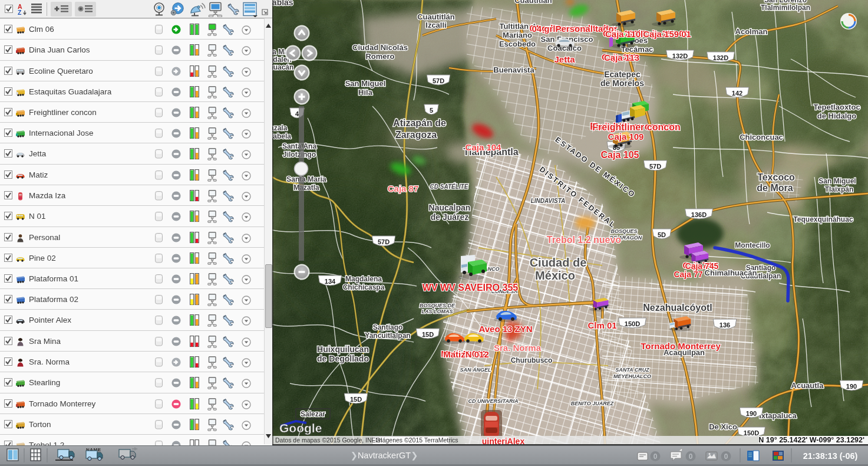  What do you see at coordinates (584, 239) in the screenshot?
I see `svg-text: Trebol 1.2 nuevo` at bounding box center [584, 239].